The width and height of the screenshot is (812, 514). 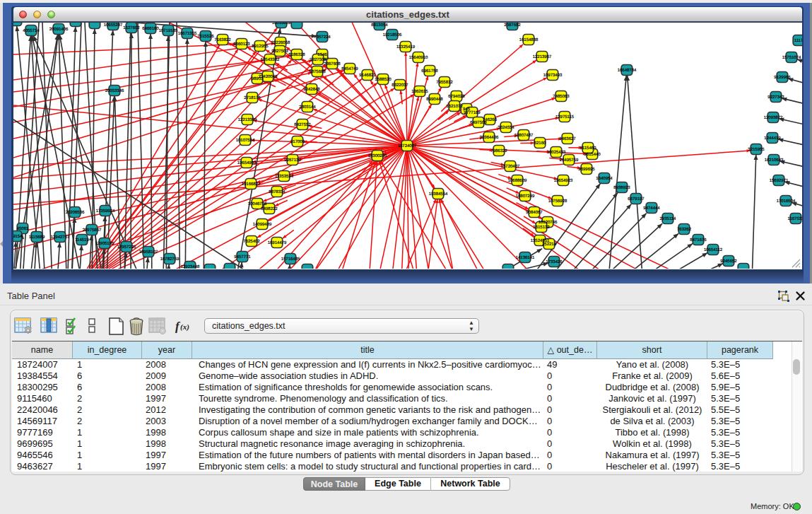 I want to click on svg-text: 15716485, so click(x=291, y=259).